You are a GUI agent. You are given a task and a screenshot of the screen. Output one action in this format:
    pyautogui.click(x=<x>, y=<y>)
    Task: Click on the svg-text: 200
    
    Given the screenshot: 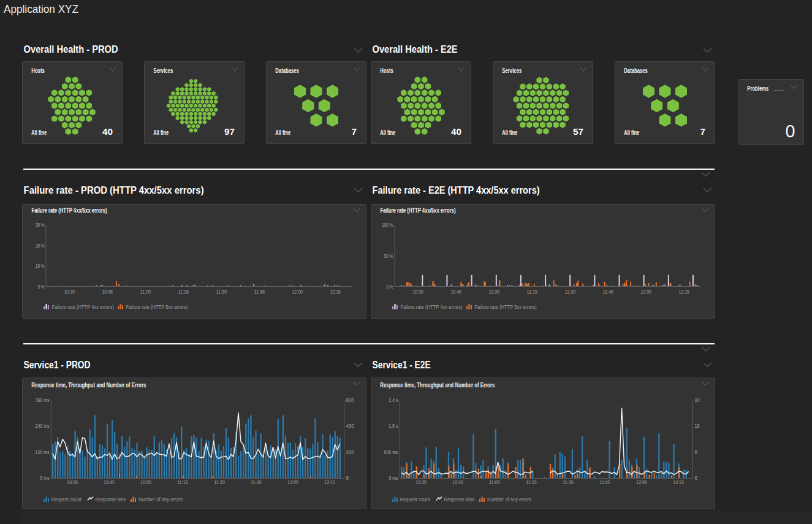 What is the action you would take?
    pyautogui.click(x=351, y=452)
    